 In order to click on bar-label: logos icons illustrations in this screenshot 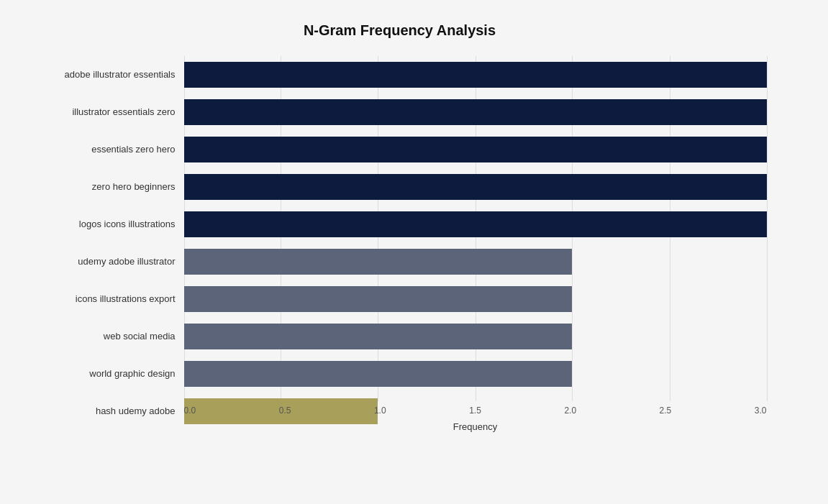, I will do `click(109, 224)`.